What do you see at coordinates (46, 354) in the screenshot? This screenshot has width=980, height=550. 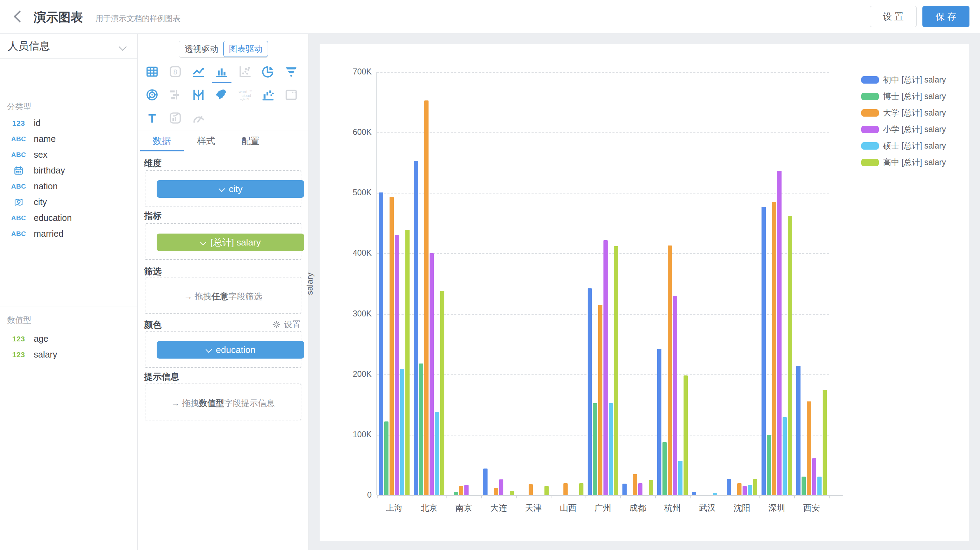 I see `field-label: salary` at bounding box center [46, 354].